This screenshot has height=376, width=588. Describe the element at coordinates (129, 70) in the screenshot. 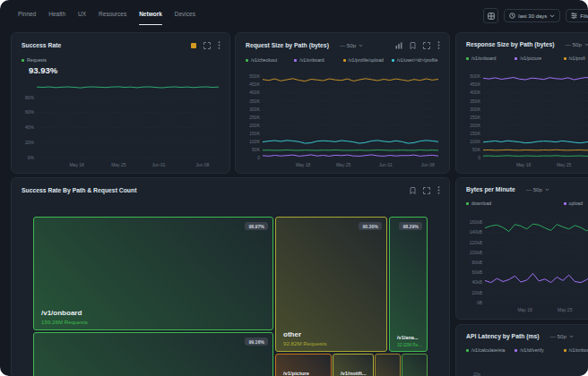

I see `success-rate-value: 93.93%` at that location.